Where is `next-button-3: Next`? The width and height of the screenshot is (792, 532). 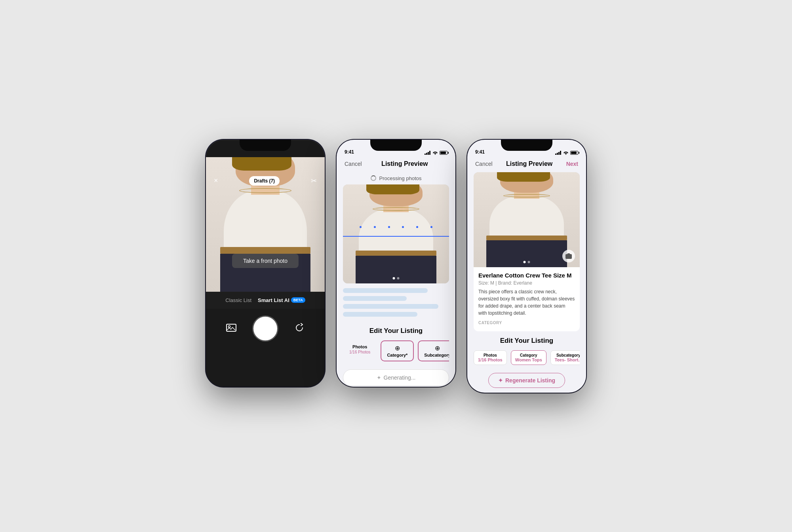 next-button-3: Next is located at coordinates (572, 164).